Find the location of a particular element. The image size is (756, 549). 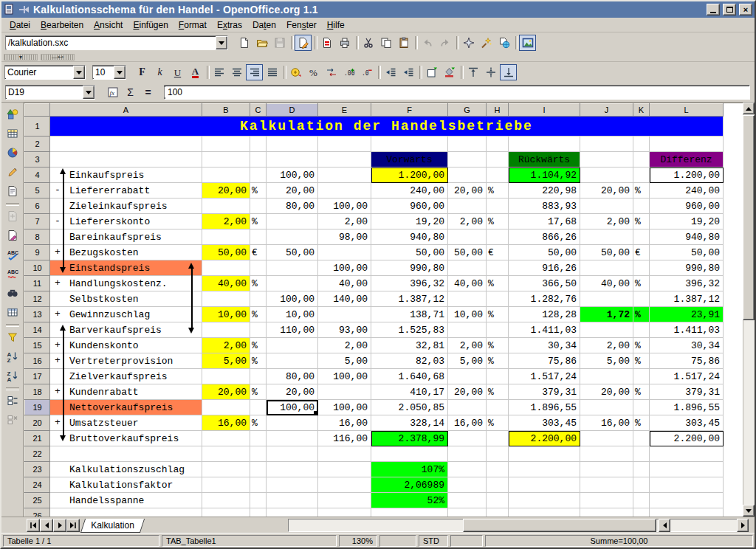

cell-H26 is located at coordinates (498, 513).